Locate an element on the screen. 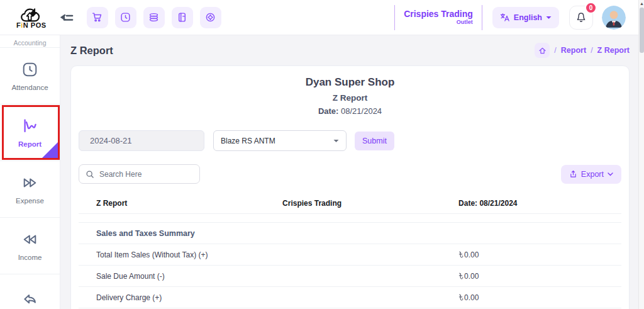  report-chart-icon is located at coordinates (30, 126).